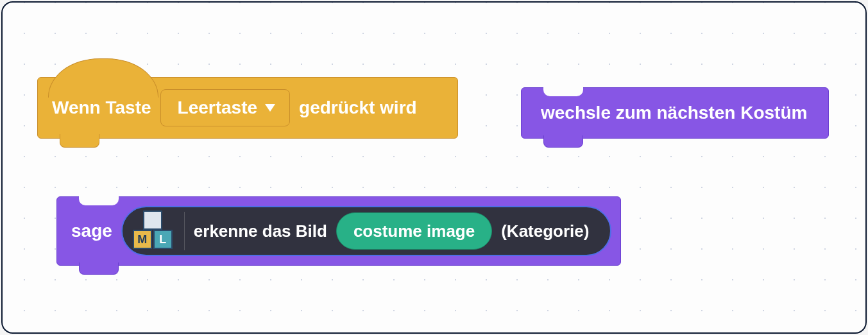 Image resolution: width=868 pixels, height=335 pixels. What do you see at coordinates (358, 108) in the screenshot?
I see `event-block-suffix: gedrückt wird` at bounding box center [358, 108].